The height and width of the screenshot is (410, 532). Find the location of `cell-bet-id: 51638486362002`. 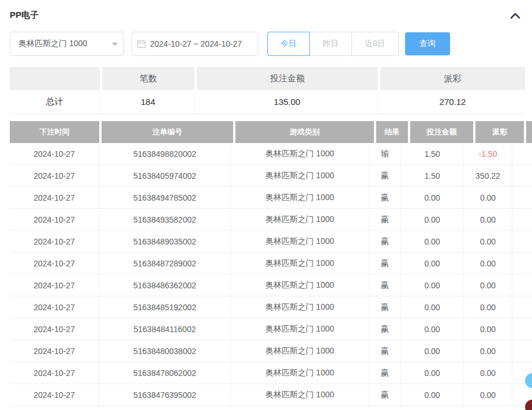

cell-bet-id: 51638486362002 is located at coordinates (165, 285).